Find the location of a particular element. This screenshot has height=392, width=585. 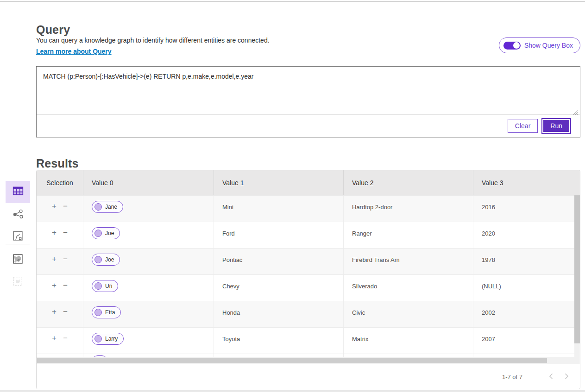

map-icon is located at coordinates (18, 260).